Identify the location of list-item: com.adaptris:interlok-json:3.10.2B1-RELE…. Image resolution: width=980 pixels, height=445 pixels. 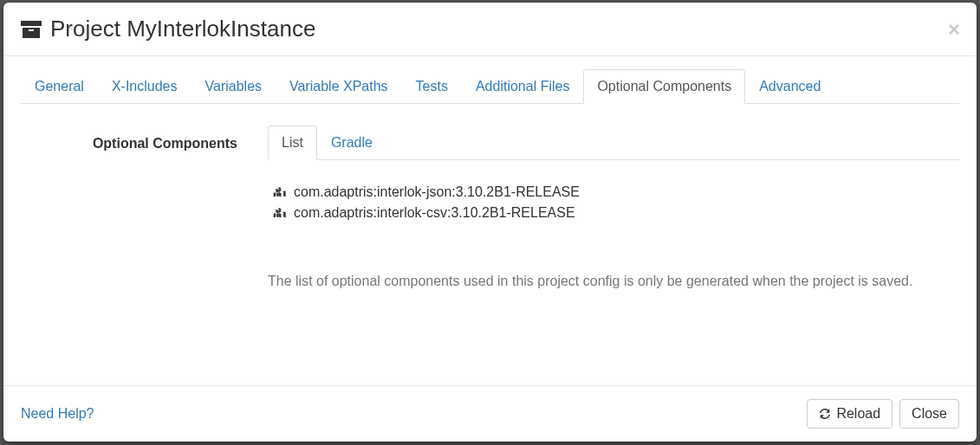
(615, 192).